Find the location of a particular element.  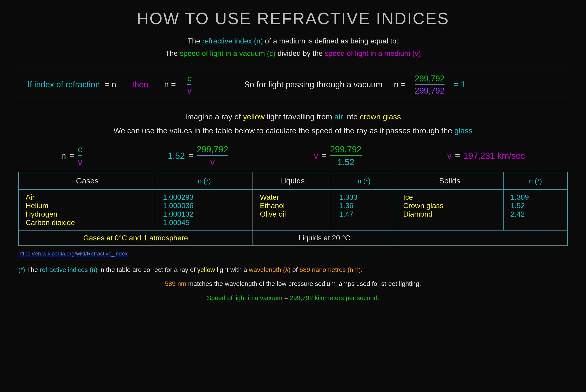

vacuum-formula: So for light passing through a vacuum n … is located at coordinates (355, 84).